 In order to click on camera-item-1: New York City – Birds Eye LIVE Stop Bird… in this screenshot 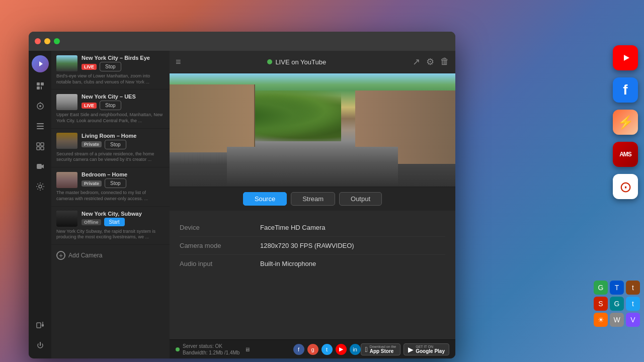, I will do `click(111, 70)`.